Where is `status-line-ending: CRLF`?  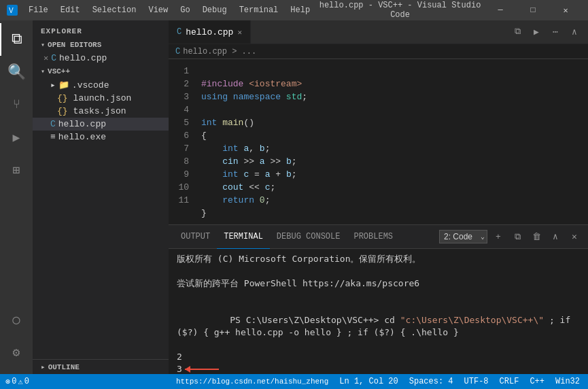
status-line-ending: CRLF is located at coordinates (510, 382).